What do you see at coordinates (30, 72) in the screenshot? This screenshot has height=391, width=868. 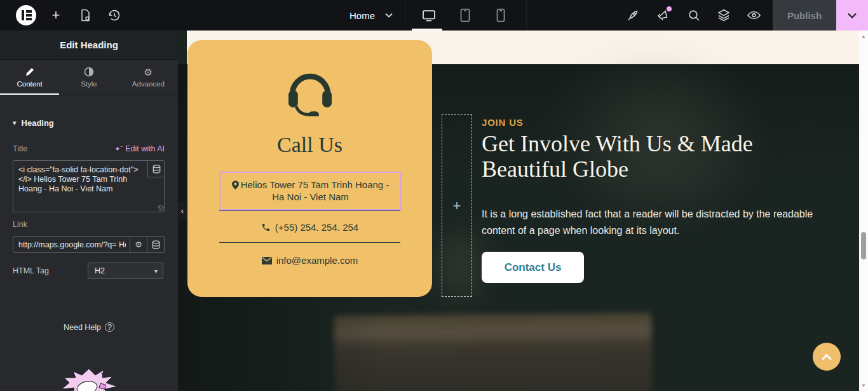 I see `pencil-icon` at bounding box center [30, 72].